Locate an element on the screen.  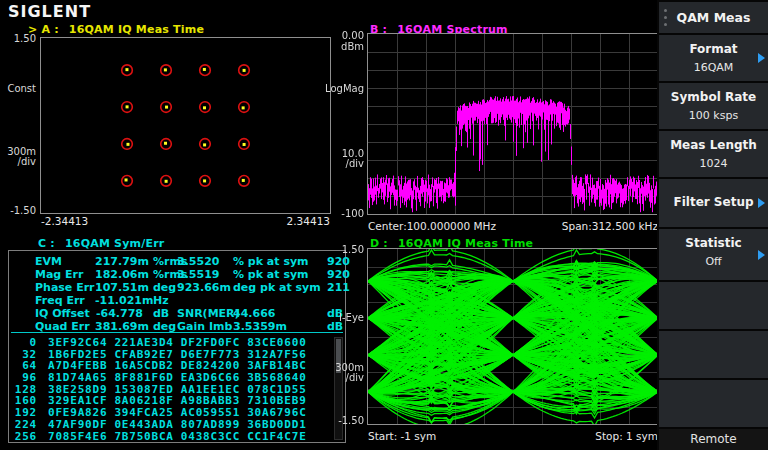
menu-header: QAM Meas is located at coordinates (714, 18).